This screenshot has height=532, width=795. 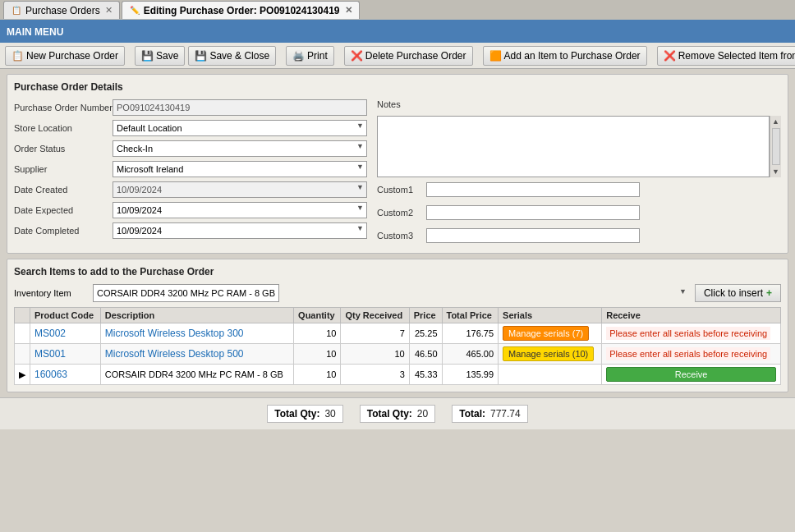 What do you see at coordinates (533, 190) in the screenshot?
I see `custom1-input` at bounding box center [533, 190].